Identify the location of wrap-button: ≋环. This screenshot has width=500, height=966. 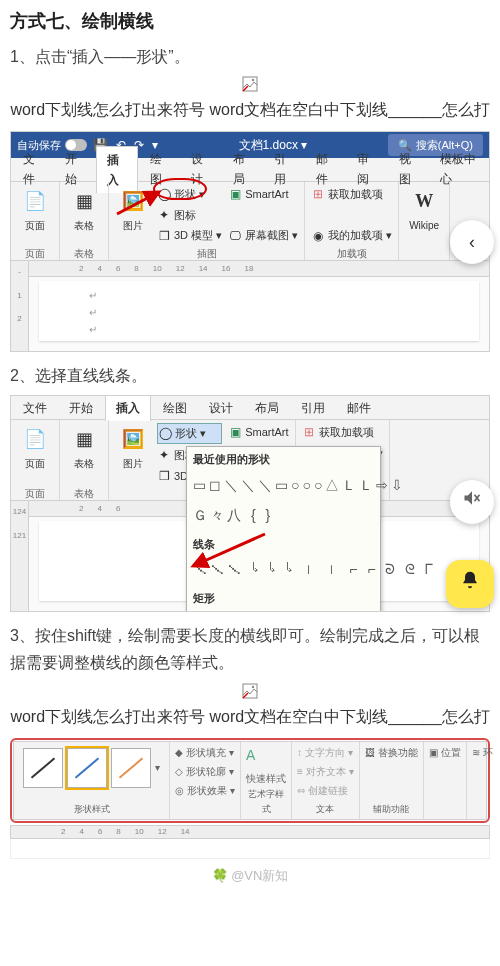
(482, 752).